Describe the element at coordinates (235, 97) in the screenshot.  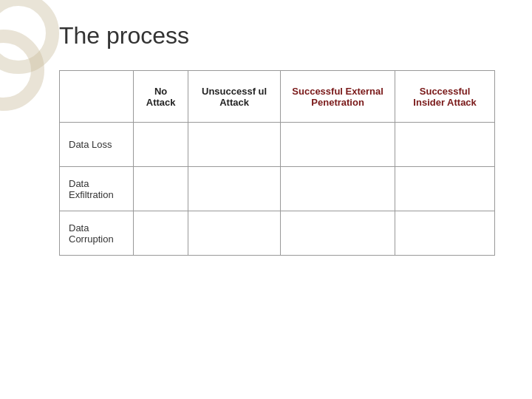
I see `header-unsuccessful-attack: Unsuccessf ul Attack` at that location.